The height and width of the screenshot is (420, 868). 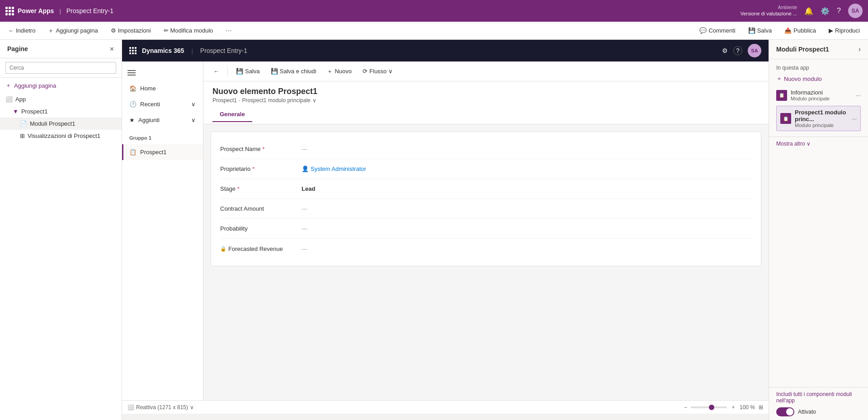 I want to click on right-panel-close-icon: ›, so click(x=860, y=49).